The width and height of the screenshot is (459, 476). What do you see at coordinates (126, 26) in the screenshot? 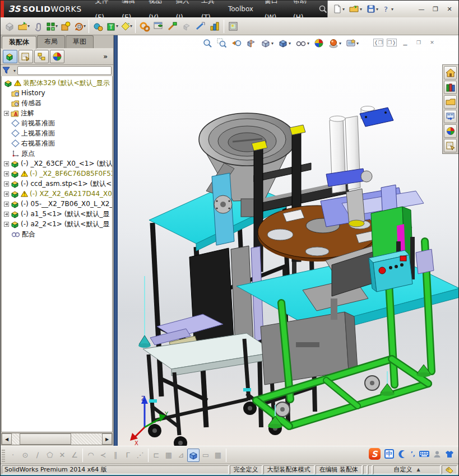
I see `reference-geometry-icon: ▾` at bounding box center [126, 26].